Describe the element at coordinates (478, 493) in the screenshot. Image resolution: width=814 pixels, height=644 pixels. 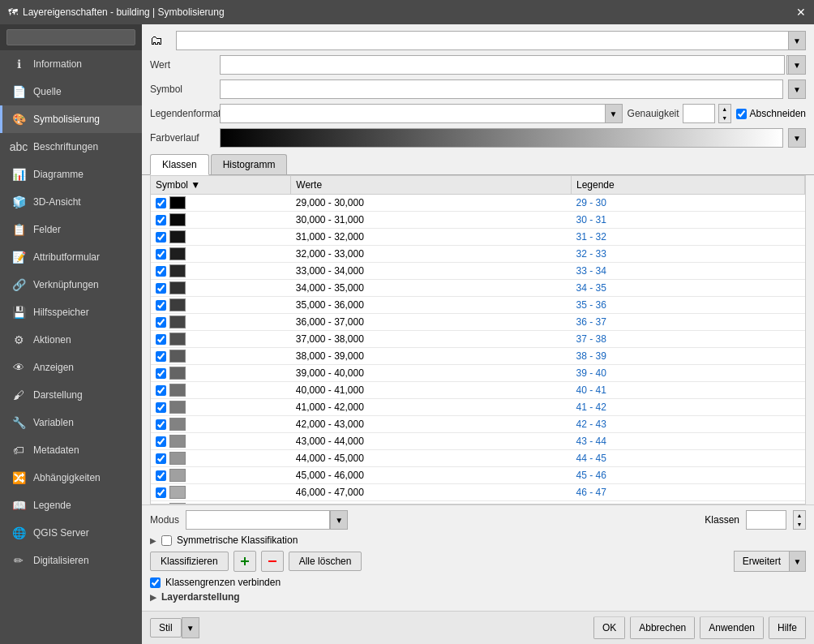
I see `table-row: 46,000 - 47,000 46 - 47` at that location.